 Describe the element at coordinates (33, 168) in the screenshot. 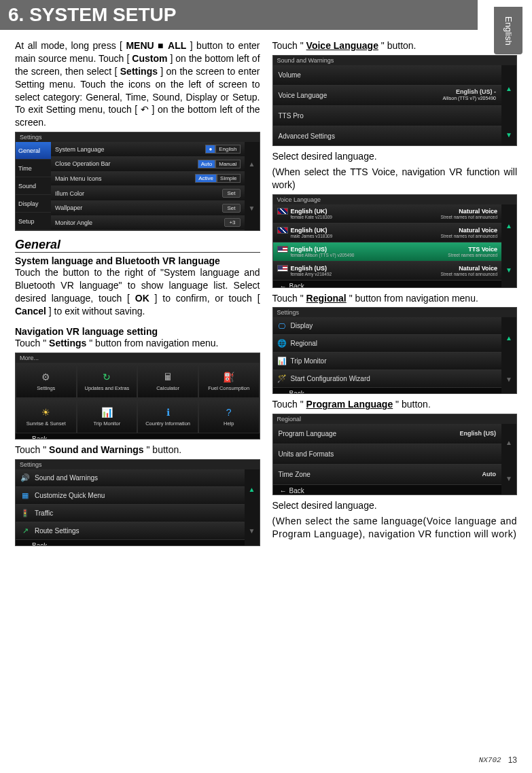

I see `sidebar-item-time: Time` at that location.